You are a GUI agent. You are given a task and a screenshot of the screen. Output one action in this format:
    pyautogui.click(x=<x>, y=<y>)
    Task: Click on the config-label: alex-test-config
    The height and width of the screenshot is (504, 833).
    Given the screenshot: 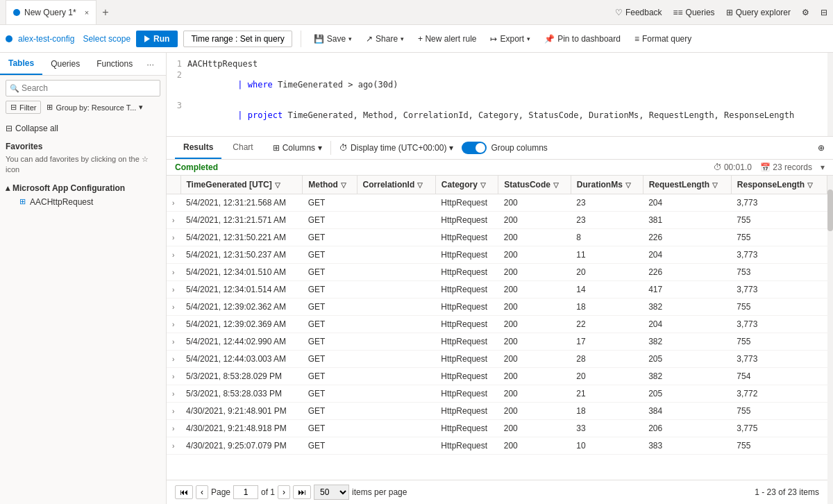 What is the action you would take?
    pyautogui.click(x=46, y=39)
    